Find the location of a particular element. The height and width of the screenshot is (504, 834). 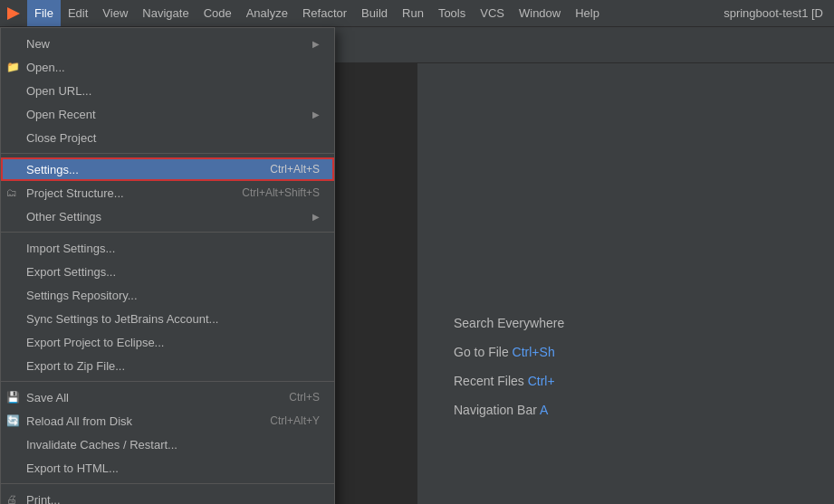

menu-item-project-structure: 🗂 Project Structure... Ctrl+Alt+Shift+S is located at coordinates (168, 193).